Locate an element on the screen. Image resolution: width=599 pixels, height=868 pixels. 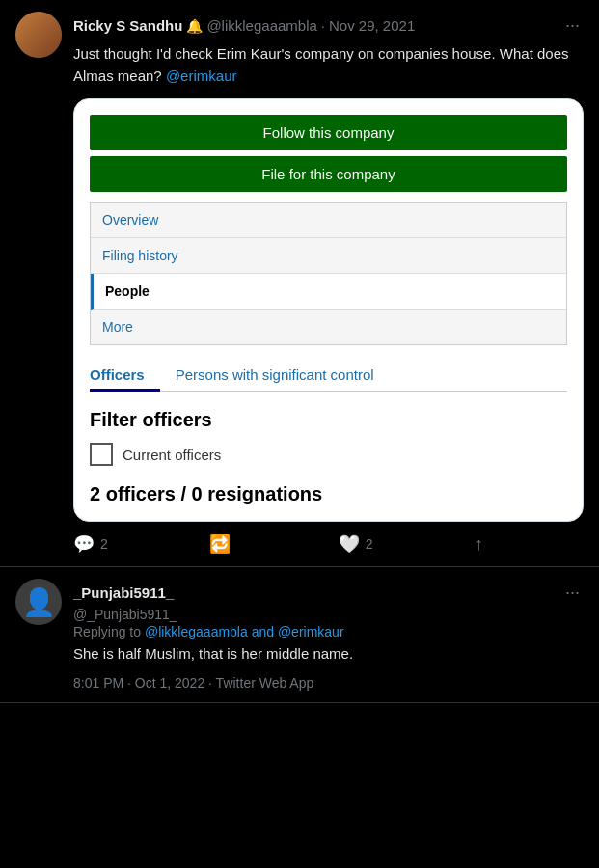
nav-more: More is located at coordinates (328, 327).